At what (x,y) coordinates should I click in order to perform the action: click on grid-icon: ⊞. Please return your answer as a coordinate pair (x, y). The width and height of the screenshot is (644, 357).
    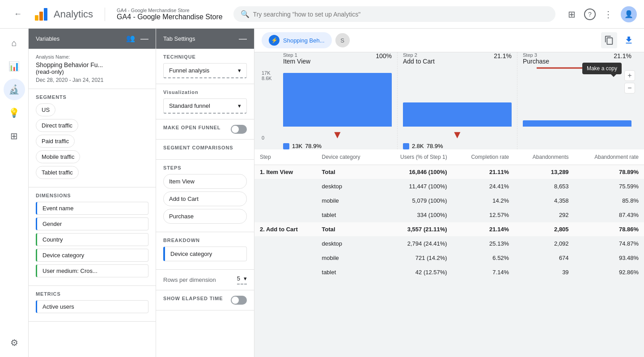
    Looking at the image, I should click on (572, 14).